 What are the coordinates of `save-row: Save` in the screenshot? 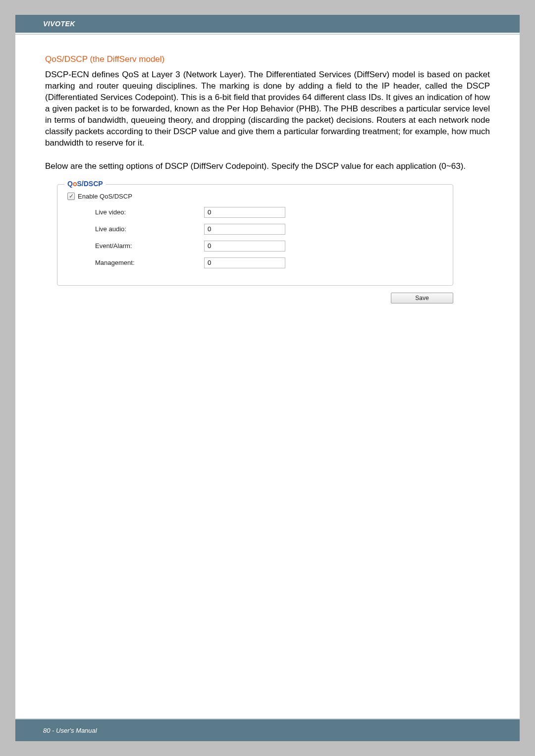 It's located at (255, 298).